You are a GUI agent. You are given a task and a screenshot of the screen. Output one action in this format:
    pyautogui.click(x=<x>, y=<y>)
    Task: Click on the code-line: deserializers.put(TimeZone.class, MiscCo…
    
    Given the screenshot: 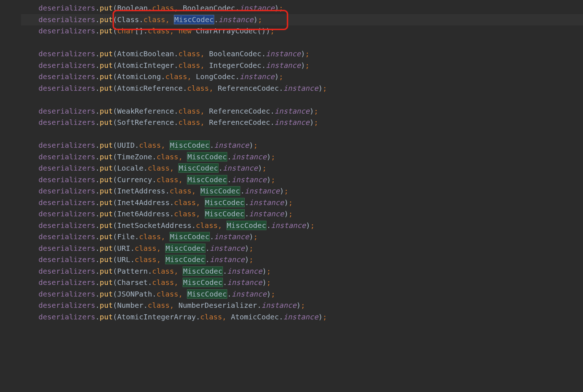 What is the action you would take?
    pyautogui.click(x=302, y=157)
    